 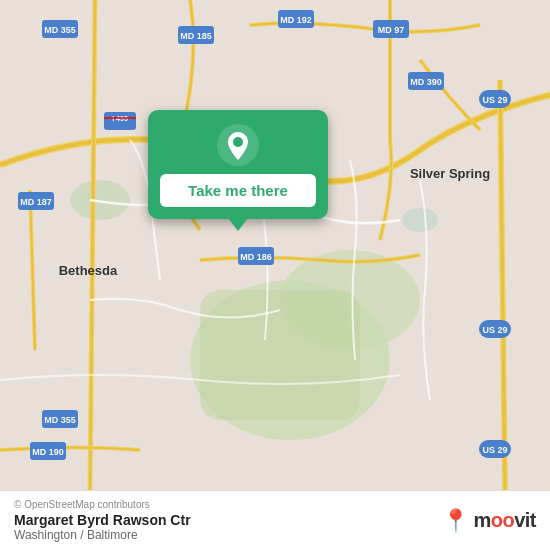 What do you see at coordinates (238, 190) in the screenshot?
I see `take-me-there-button: Take me there` at bounding box center [238, 190].